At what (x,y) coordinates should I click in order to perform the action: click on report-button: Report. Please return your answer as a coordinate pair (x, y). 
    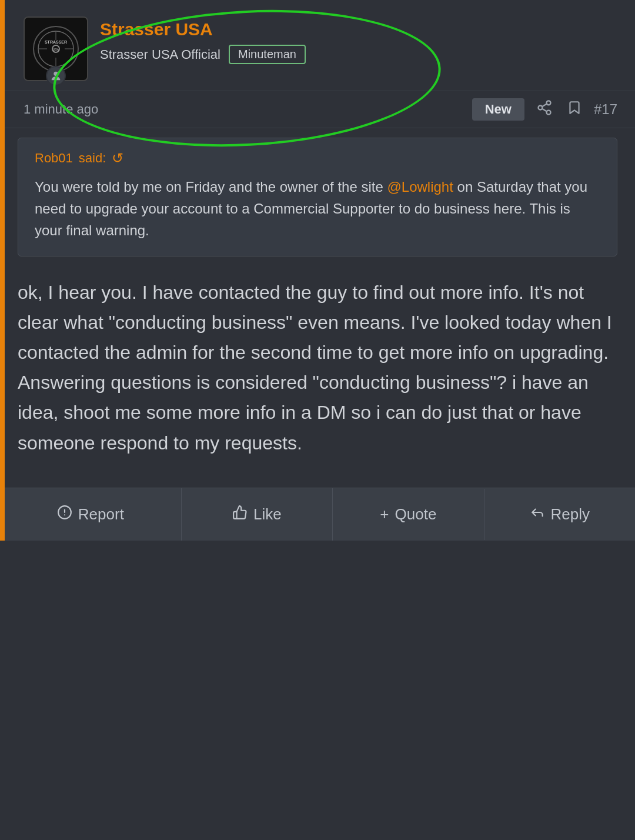
    Looking at the image, I should click on (91, 514).